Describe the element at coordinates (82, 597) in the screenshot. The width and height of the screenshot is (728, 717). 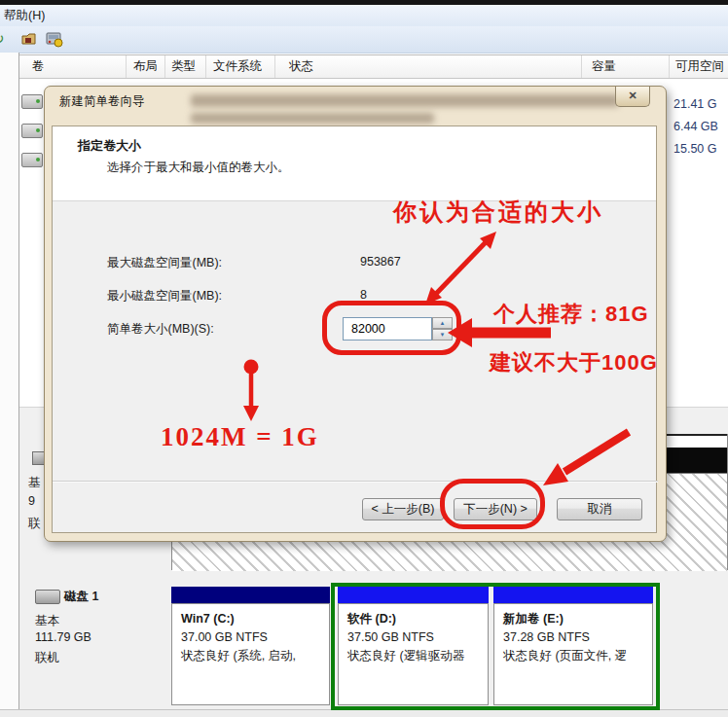
I see `disk1-label: 磁盘 1` at that location.